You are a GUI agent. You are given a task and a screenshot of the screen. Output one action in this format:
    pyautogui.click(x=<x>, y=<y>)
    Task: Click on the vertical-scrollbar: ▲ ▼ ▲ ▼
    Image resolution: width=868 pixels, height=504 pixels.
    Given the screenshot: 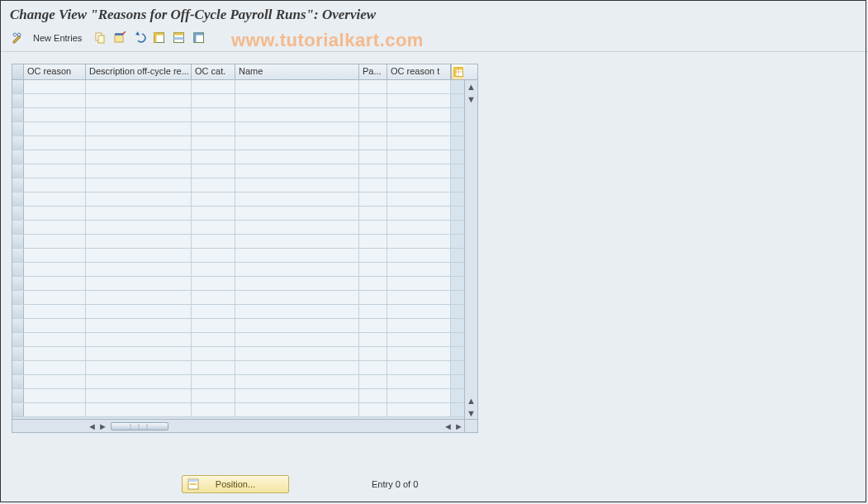 What is the action you would take?
    pyautogui.click(x=471, y=250)
    